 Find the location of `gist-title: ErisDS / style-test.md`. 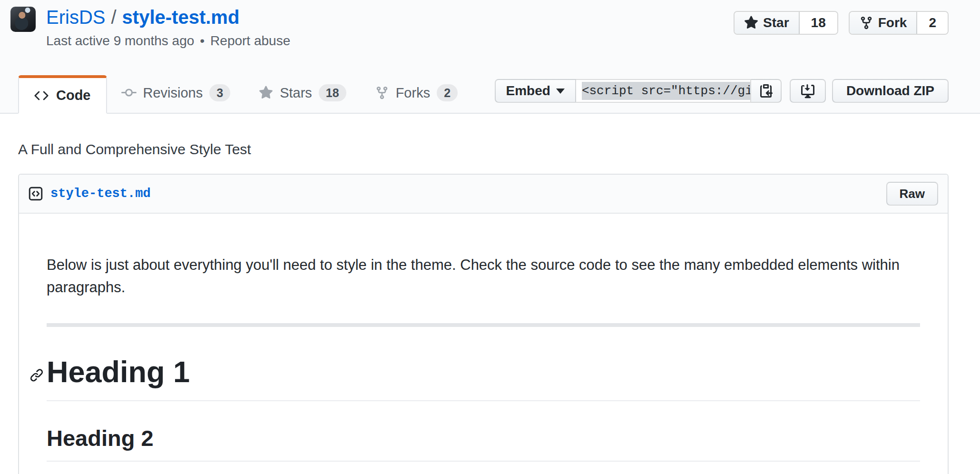

gist-title: ErisDS / style-test.md is located at coordinates (168, 17).